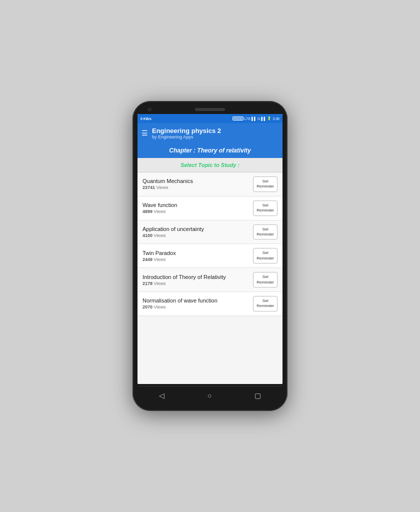 The height and width of the screenshot is (512, 420). Describe the element at coordinates (254, 119) in the screenshot. I see `signal1: ▌▌` at that location.